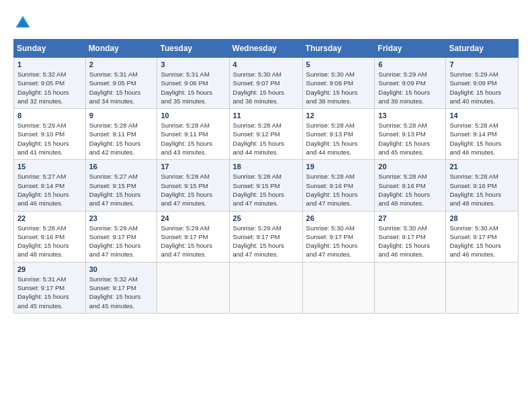 Image resolution: width=532 pixels, height=411 pixels. I want to click on day-info: Sunrise: 5:27 AM Sunset: 9:14 PM Dayligh…, so click(50, 189).